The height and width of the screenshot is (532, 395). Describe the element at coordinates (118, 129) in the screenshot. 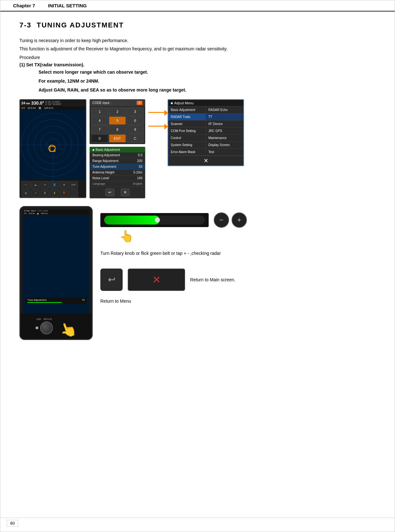

I see `code-btn-8: 8` at that location.